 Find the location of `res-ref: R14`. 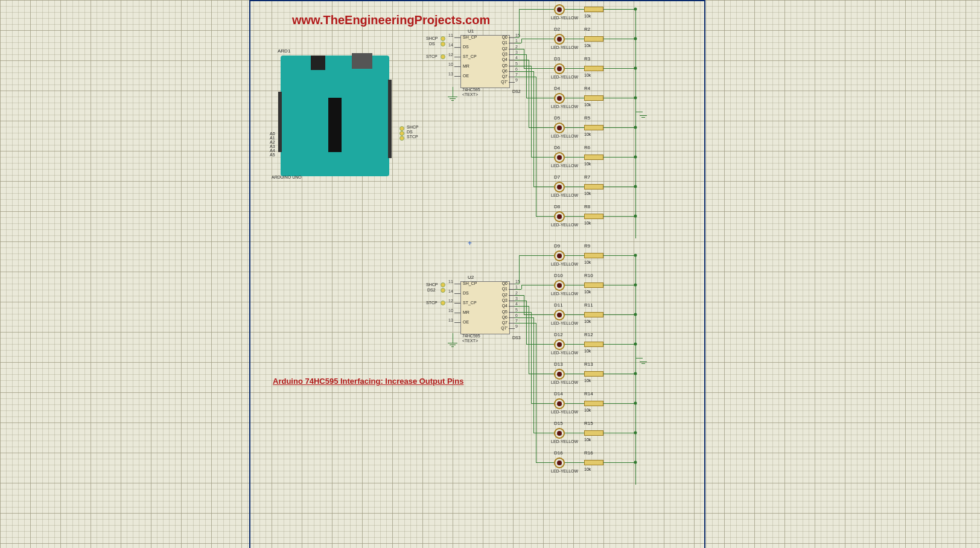

res-ref: R14 is located at coordinates (589, 393).